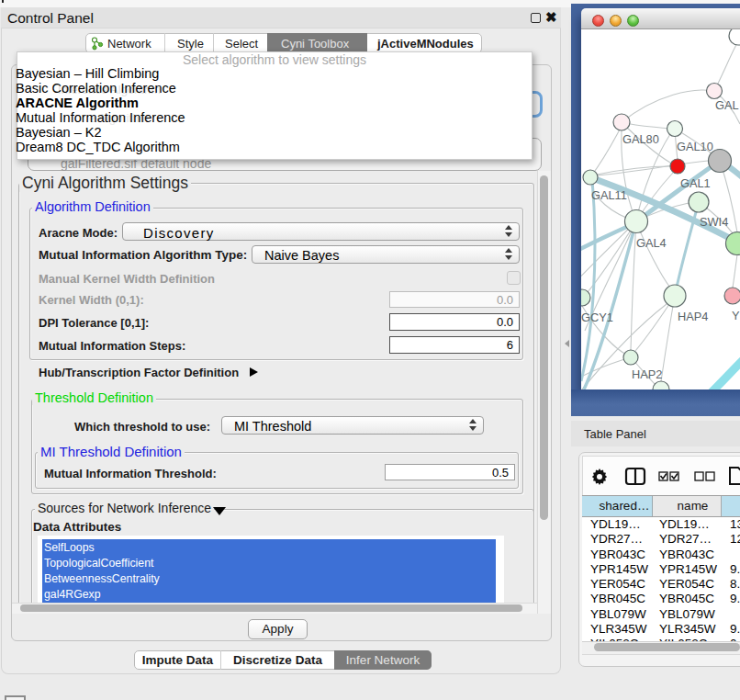 Image resolution: width=740 pixels, height=700 pixels. Describe the element at coordinates (692, 316) in the screenshot. I see `svg-text: HAP4` at that location.